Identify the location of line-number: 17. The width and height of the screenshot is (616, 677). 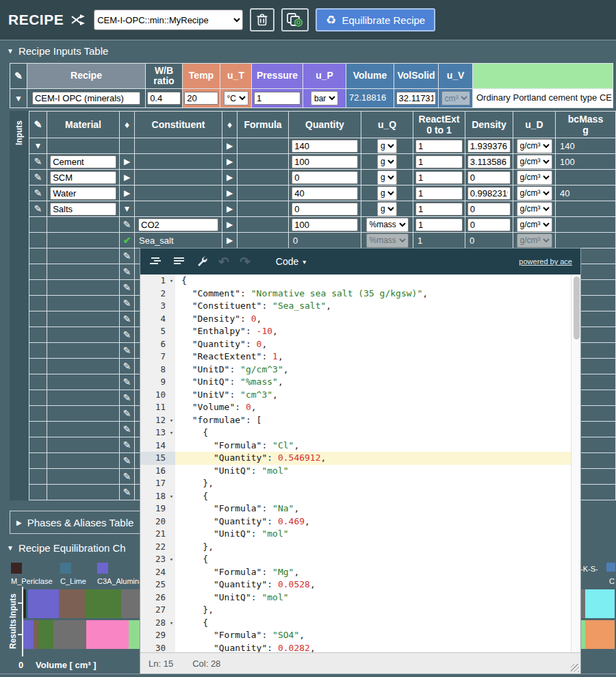
(154, 483).